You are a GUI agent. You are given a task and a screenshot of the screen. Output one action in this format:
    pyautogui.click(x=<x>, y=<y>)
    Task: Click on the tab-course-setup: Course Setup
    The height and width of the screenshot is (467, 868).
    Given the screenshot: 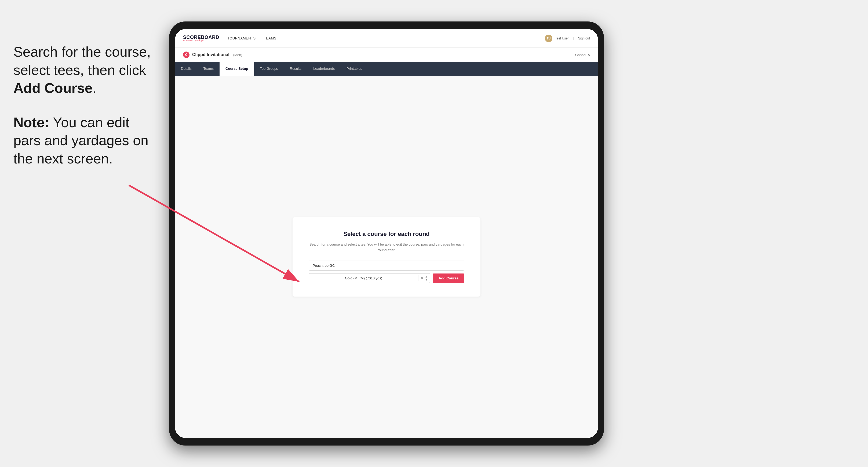 What is the action you would take?
    pyautogui.click(x=237, y=69)
    